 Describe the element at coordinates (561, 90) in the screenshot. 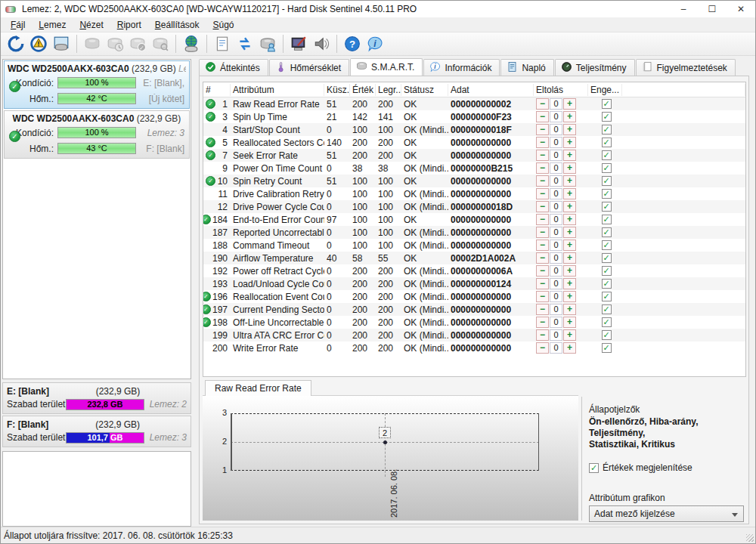

I see `column-header: Eltolás` at that location.